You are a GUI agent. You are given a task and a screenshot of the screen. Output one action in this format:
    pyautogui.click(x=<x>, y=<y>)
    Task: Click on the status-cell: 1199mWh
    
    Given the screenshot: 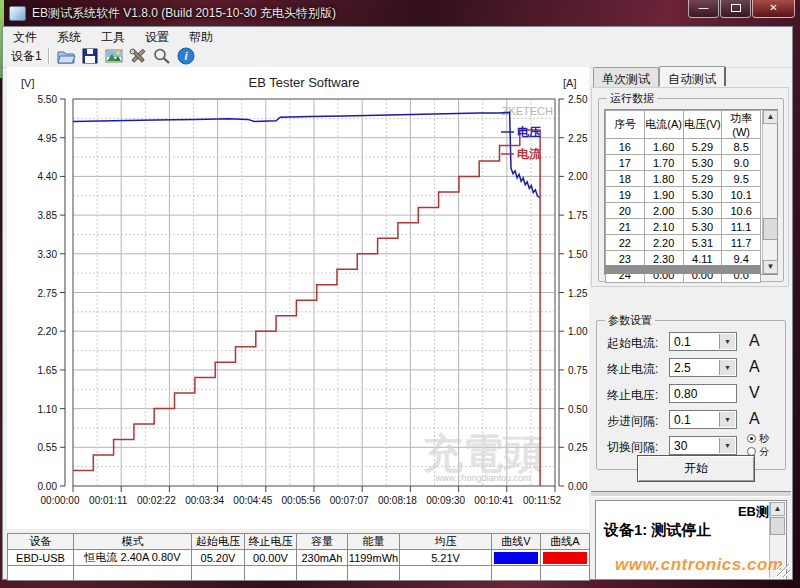 What is the action you would take?
    pyautogui.click(x=374, y=558)
    